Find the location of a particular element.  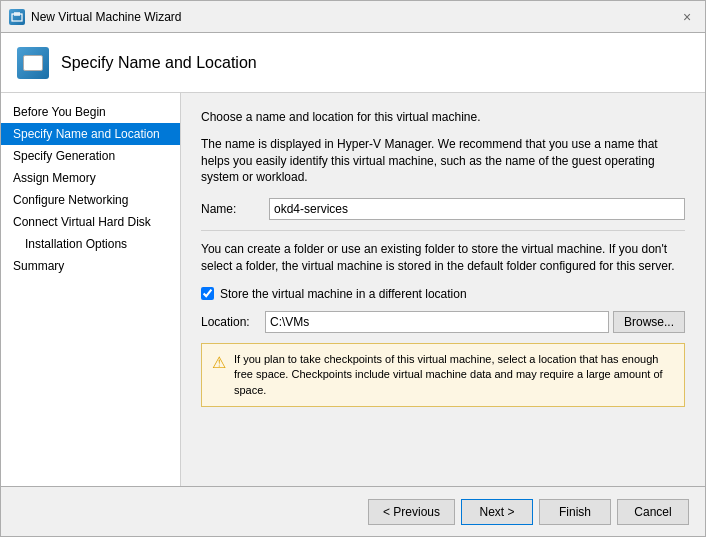

checkbox-row: Store the virtual machine in a different… is located at coordinates (443, 294).